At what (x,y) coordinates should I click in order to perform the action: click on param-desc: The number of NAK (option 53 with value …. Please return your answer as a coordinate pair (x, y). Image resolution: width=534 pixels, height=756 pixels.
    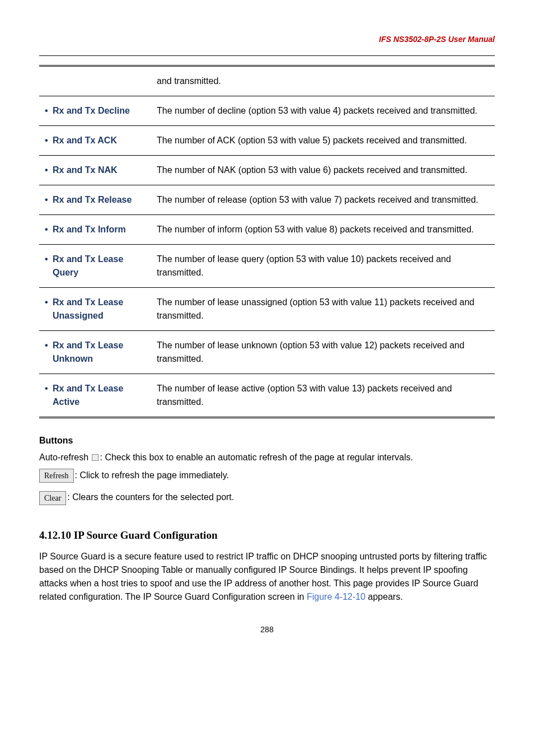
    Looking at the image, I should click on (323, 170).